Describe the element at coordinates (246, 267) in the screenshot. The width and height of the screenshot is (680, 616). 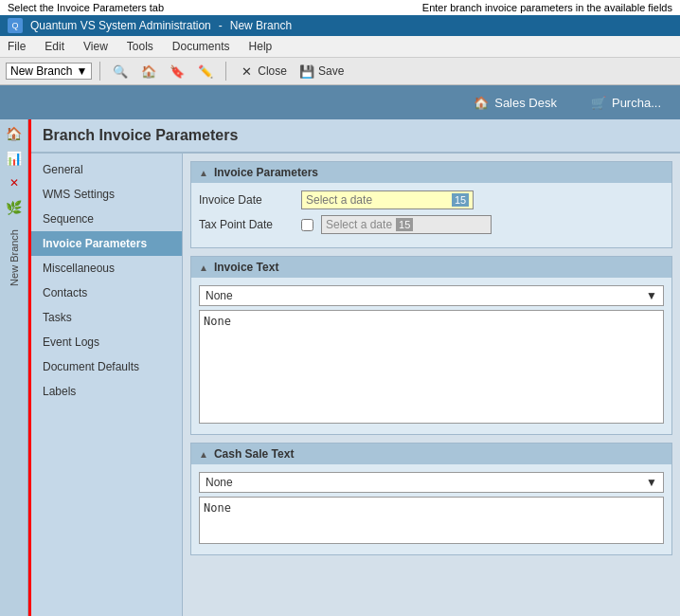
I see `invoice-text-title: Invoice Text` at that location.